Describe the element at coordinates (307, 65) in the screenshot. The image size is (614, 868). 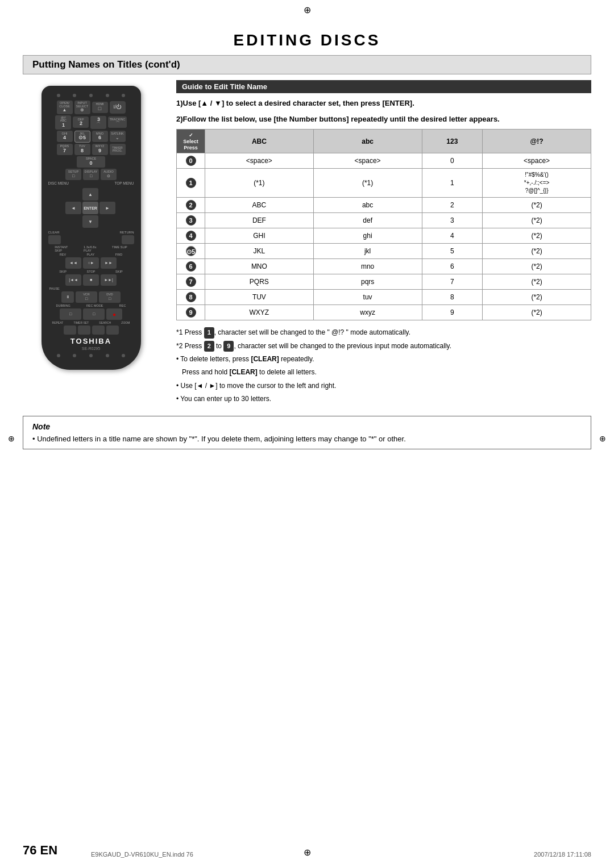
I see `section-header: Putting Names on Titles (cont'd)` at that location.